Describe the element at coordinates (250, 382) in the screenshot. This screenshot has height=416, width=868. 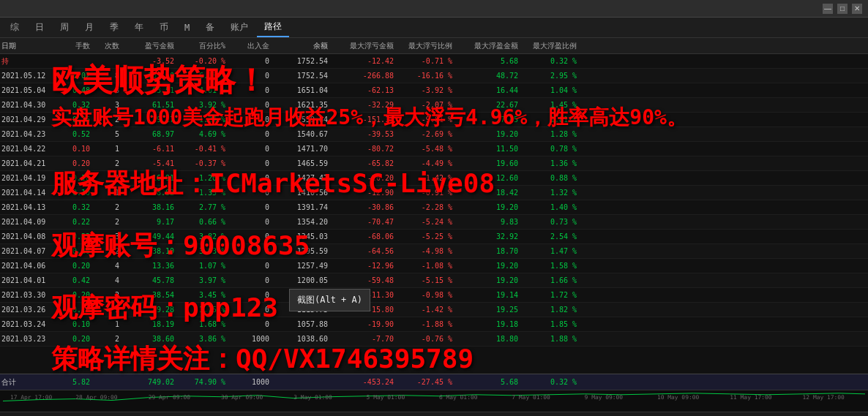
I see `summary-inout: 1000` at that location.